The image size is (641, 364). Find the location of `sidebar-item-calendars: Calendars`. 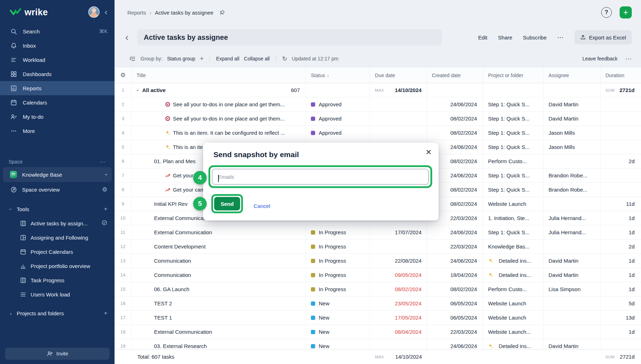

sidebar-item-calendars: Calendars is located at coordinates (57, 102).